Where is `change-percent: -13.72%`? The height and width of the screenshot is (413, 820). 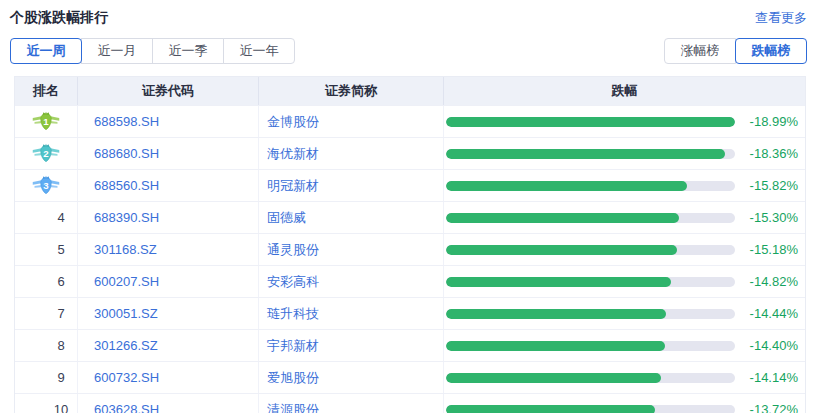 change-percent: -13.72% is located at coordinates (769, 408).